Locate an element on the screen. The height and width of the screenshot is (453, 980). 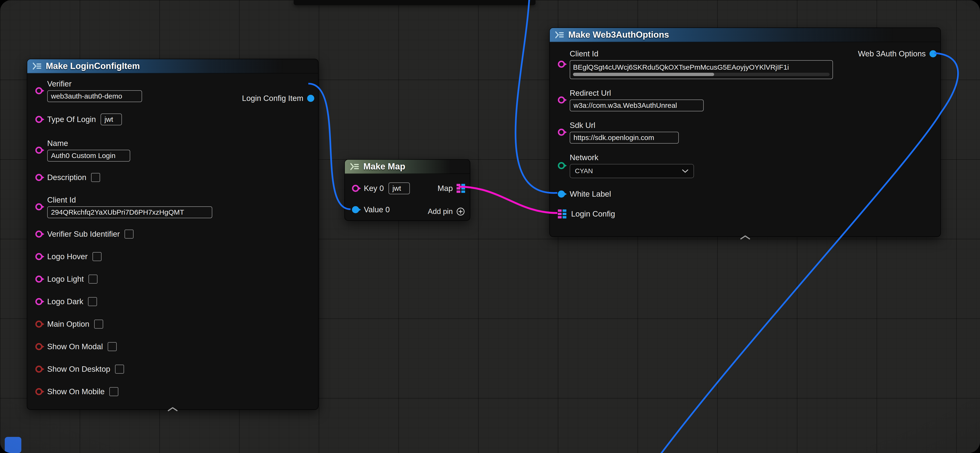
logo-light-input is located at coordinates (93, 279).